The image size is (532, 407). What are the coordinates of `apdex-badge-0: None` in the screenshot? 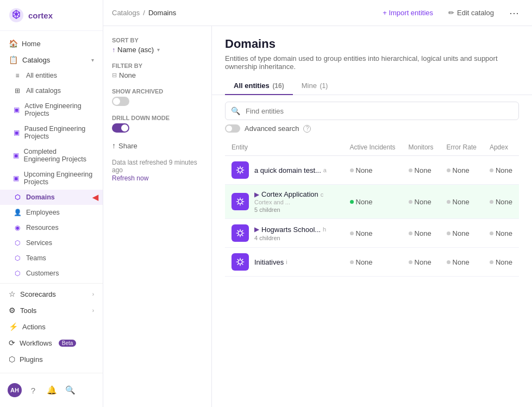 It's located at (501, 171).